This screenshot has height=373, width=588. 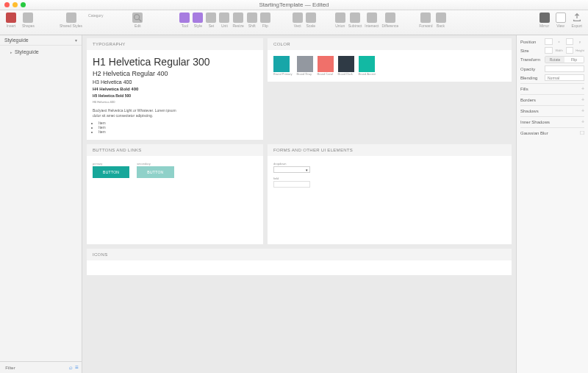 What do you see at coordinates (71, 368) in the screenshot?
I see `filter-icon: ⌕` at bounding box center [71, 368].